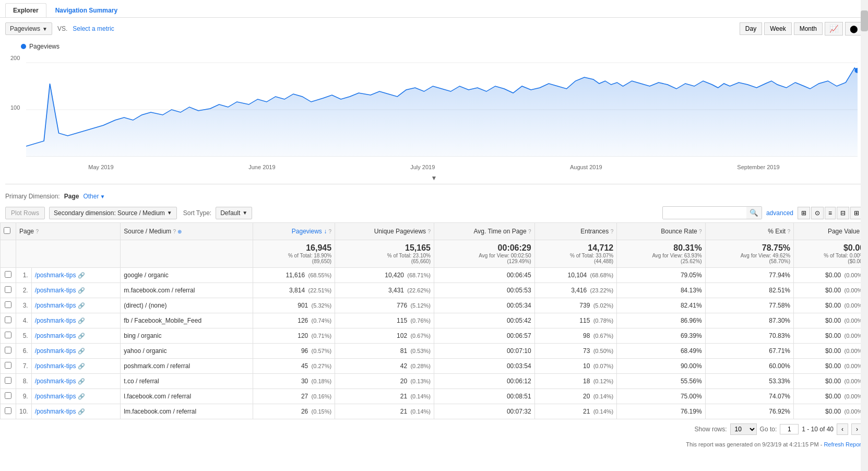 Image resolution: width=868 pixels, height=471 pixels. I want to click on chart-legend: Pageviews, so click(434, 46).